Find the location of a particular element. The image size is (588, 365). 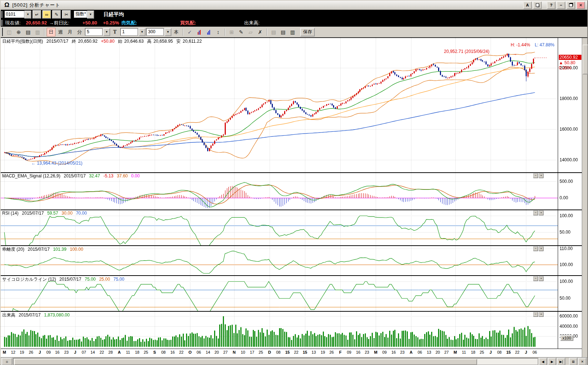

font-size-button: A is located at coordinates (527, 5).